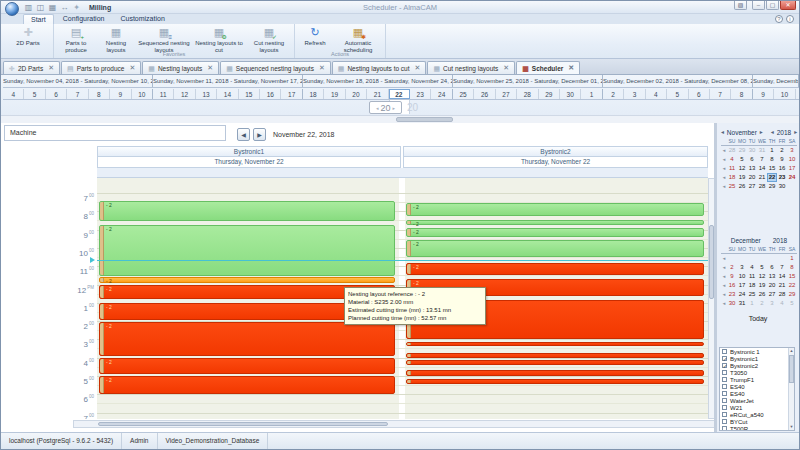 Image resolution: width=800 pixels, height=450 pixels. I want to click on day-cell: 9, so click(120, 94).